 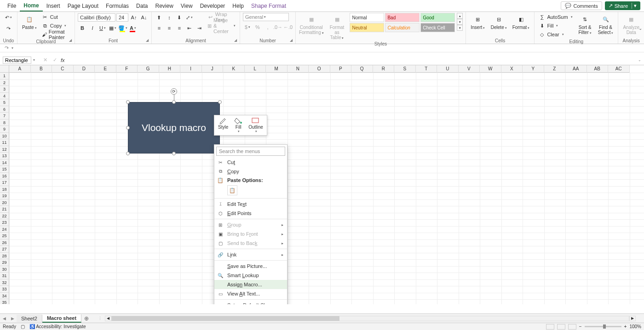 I want to click on row-header-32: 32, so click(x=5, y=283).